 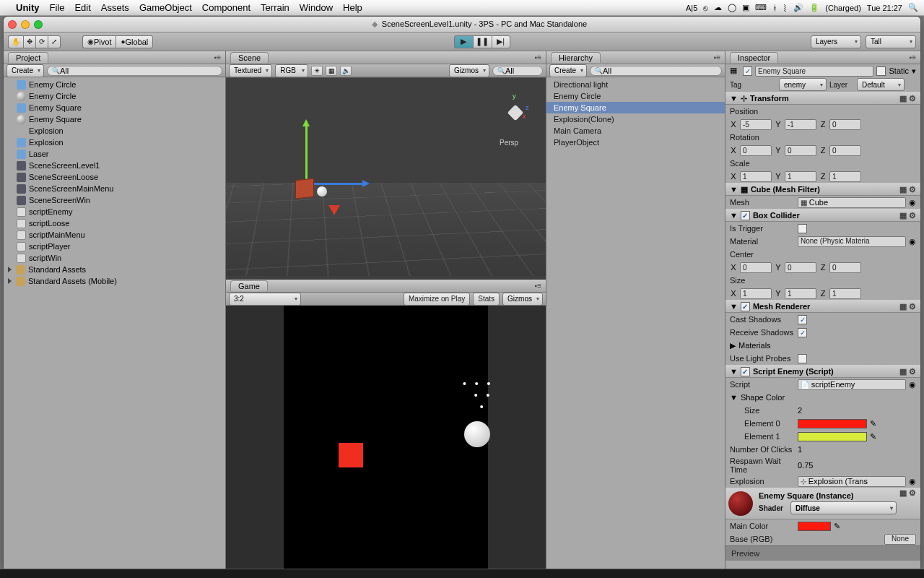 I want to click on lightprobes-checkbox, so click(x=803, y=358).